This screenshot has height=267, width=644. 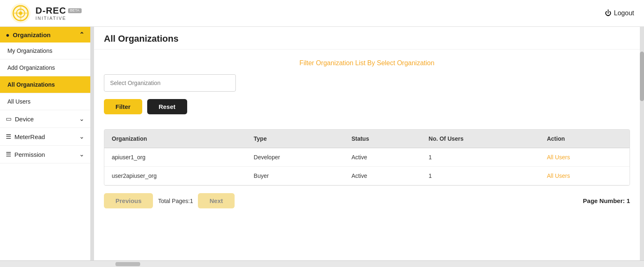 What do you see at coordinates (30, 154) in the screenshot?
I see `permission-label: Permission` at bounding box center [30, 154].